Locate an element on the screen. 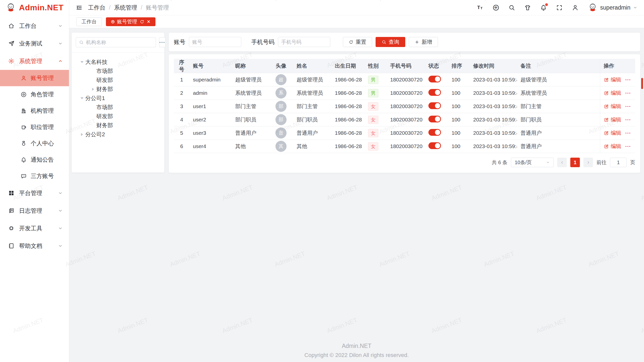 This screenshot has width=644, height=362. add-button: 新增 is located at coordinates (423, 42).